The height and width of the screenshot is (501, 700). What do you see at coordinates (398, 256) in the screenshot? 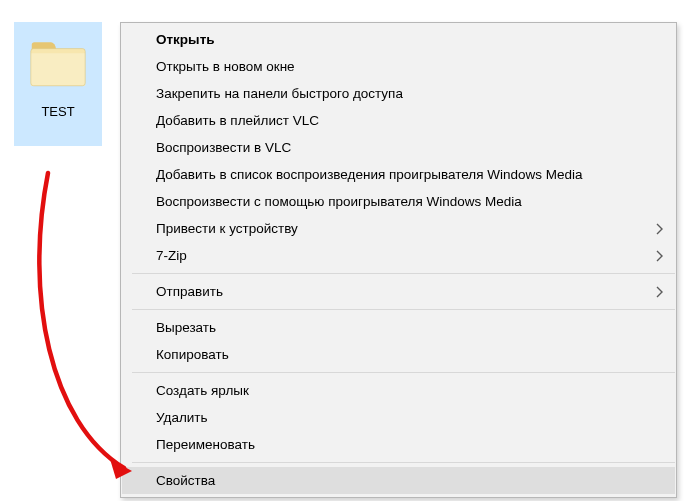
I see `menu-7-zip: 7-Zip` at bounding box center [398, 256].